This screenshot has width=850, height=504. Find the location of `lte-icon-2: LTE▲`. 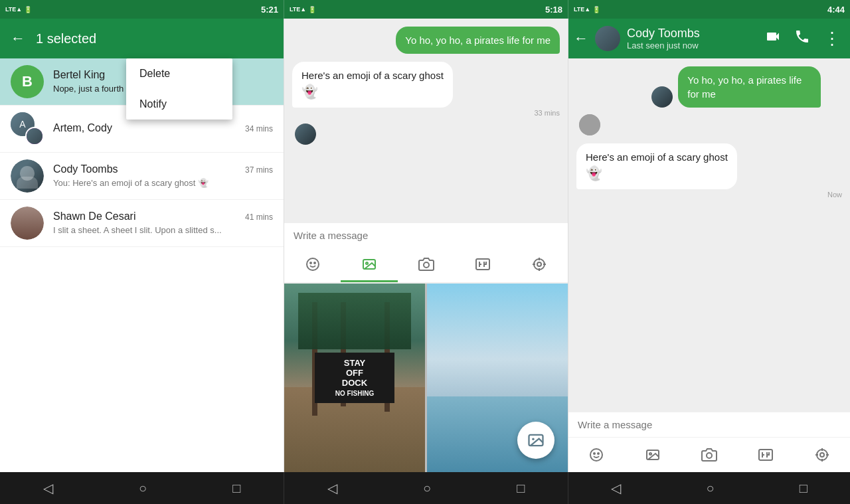

lte-icon-2: LTE▲ is located at coordinates (298, 9).